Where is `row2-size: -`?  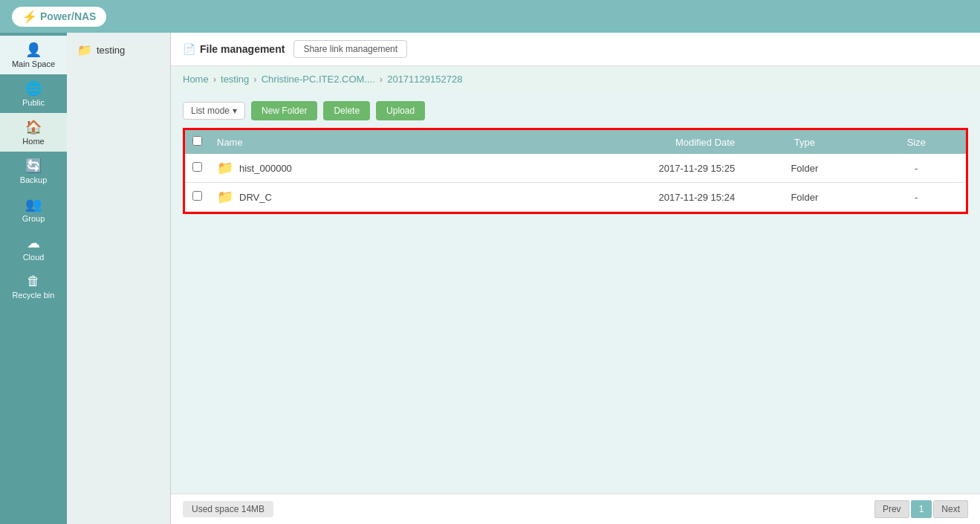 row2-size: - is located at coordinates (917, 198).